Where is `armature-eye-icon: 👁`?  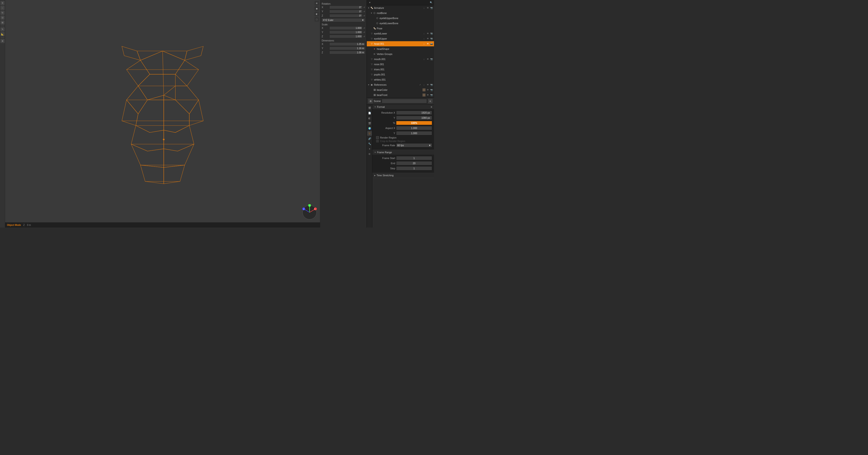 armature-eye-icon: 👁 is located at coordinates (428, 8).